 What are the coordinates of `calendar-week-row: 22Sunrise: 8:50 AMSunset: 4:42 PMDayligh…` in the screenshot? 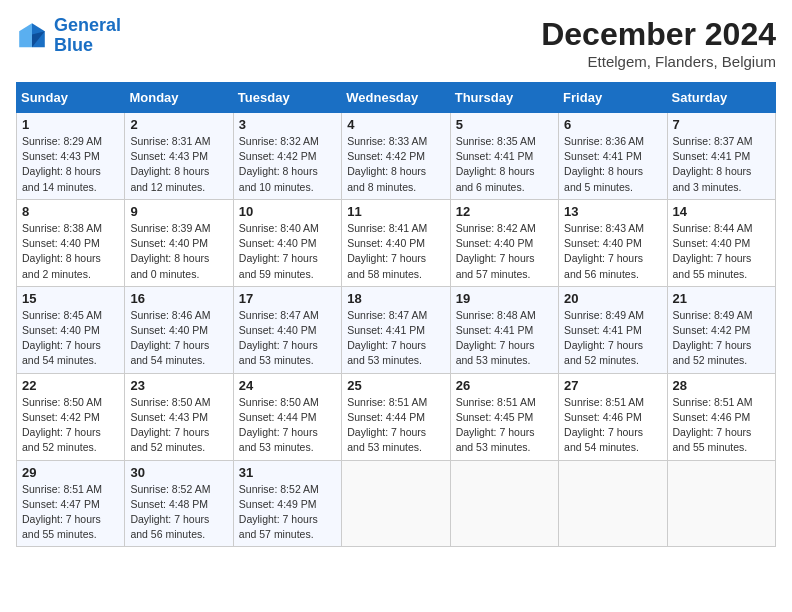 It's located at (396, 416).